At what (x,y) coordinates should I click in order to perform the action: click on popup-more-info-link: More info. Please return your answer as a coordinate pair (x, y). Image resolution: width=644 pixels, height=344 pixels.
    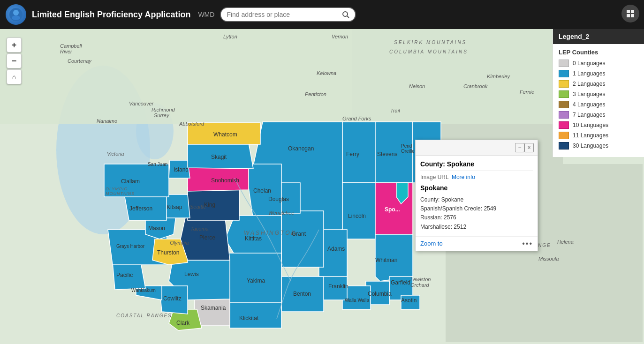
    Looking at the image, I should click on (463, 177).